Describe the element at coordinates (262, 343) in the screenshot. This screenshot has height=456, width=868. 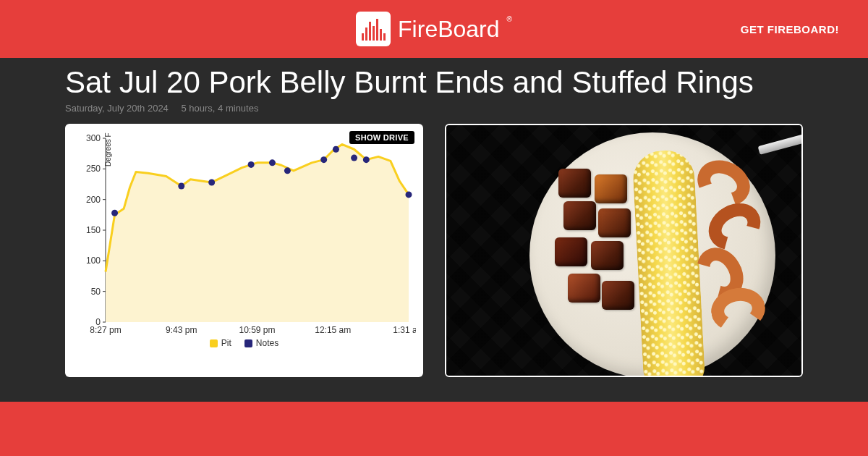
I see `legend-notes: Notes` at that location.